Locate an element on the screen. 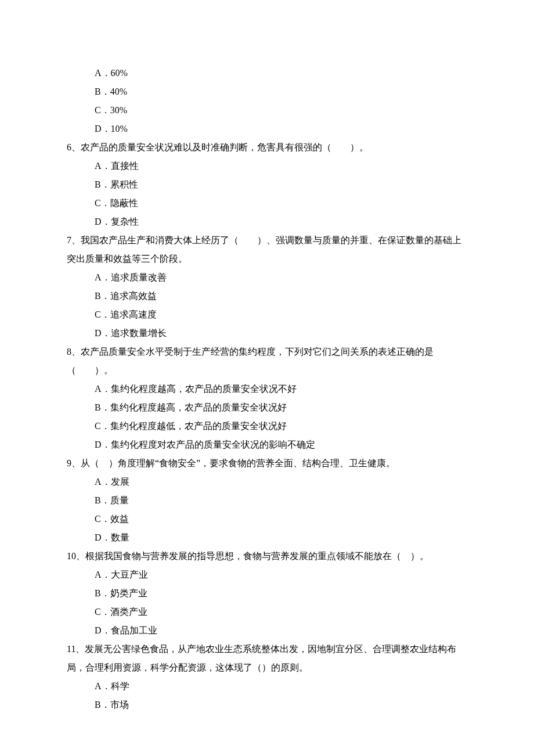  option-a: A．科学 is located at coordinates (281, 686).